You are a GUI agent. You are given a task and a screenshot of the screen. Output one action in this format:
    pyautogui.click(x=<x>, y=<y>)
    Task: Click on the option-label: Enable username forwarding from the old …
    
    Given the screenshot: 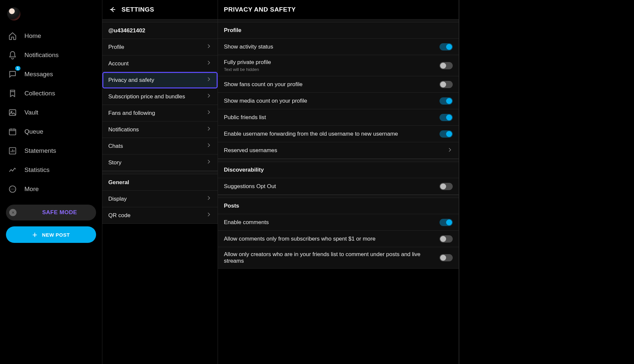 What is the action you would take?
    pyautogui.click(x=311, y=134)
    